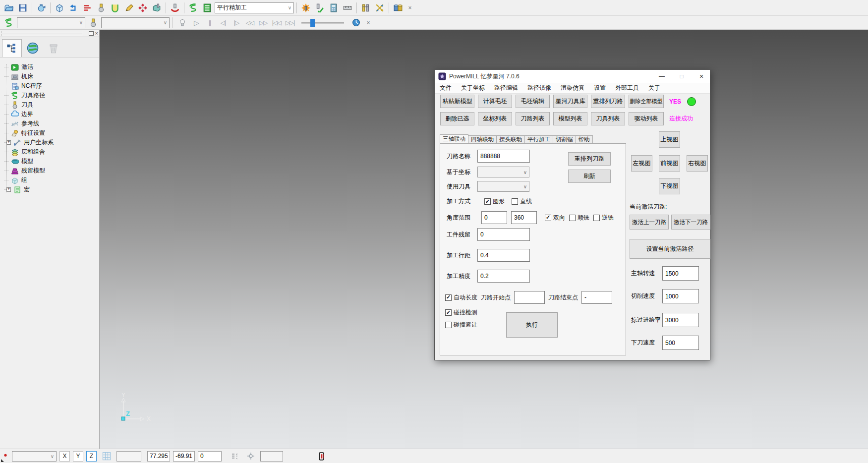  Describe the element at coordinates (251, 456) in the screenshot. I see `probe-icon` at that location.